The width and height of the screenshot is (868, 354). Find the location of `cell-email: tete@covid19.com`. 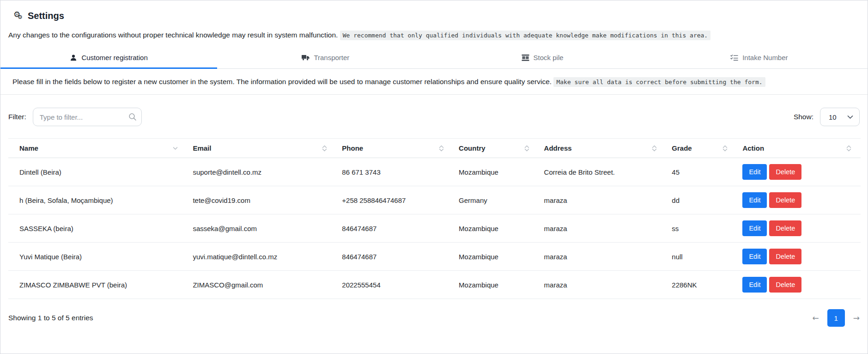

cell-email: tete@covid19.com is located at coordinates (261, 201).